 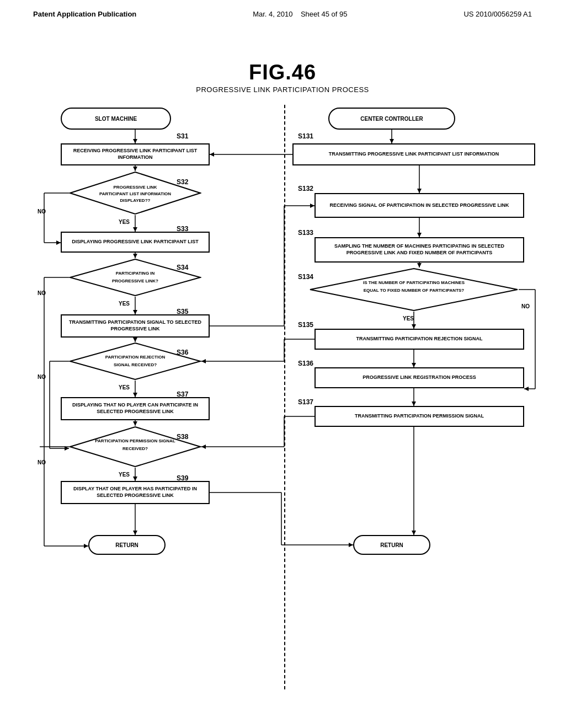 What do you see at coordinates (282, 89) in the screenshot?
I see `fig-subtitle: PROGRESSIVE LINK PARTICIPATION PROCESS` at bounding box center [282, 89].